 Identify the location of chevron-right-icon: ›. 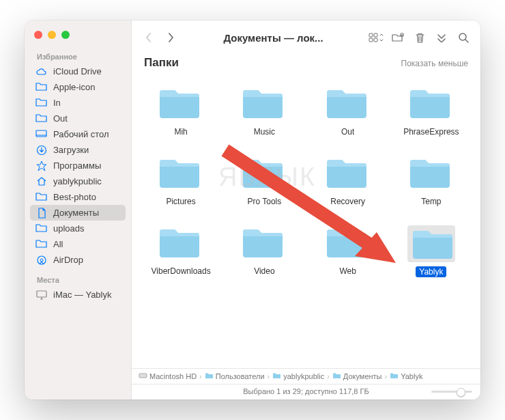
(386, 376).